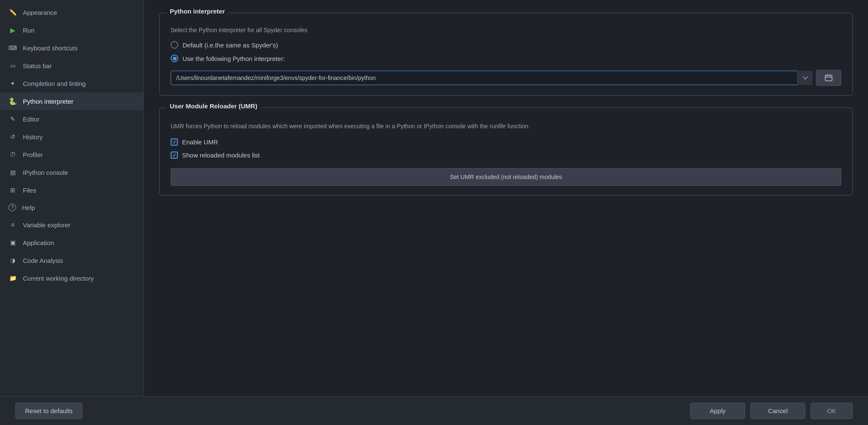 This screenshot has height=425, width=868. I want to click on radio-default: Default (i.e.the same as Spyder's), so click(506, 45).